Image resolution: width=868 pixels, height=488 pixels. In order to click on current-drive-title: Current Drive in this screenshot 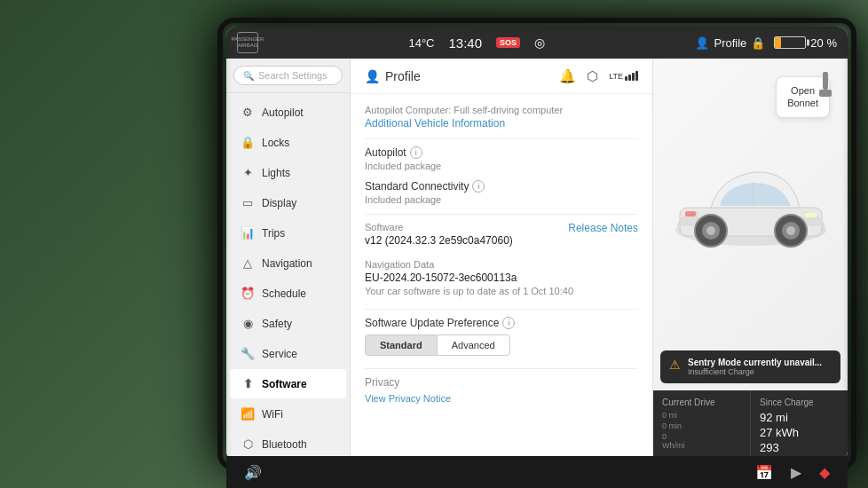, I will do `click(701, 403)`.